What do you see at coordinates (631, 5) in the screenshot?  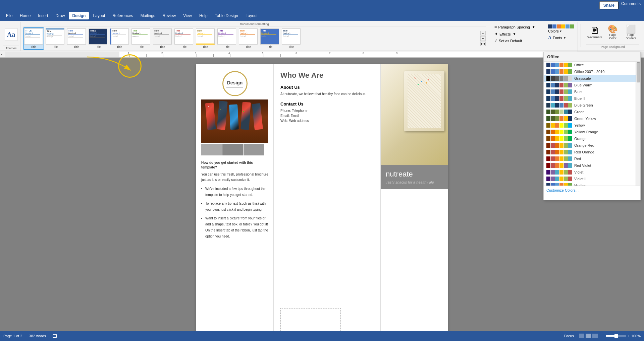 I see `comments-button: Comments` at bounding box center [631, 5].